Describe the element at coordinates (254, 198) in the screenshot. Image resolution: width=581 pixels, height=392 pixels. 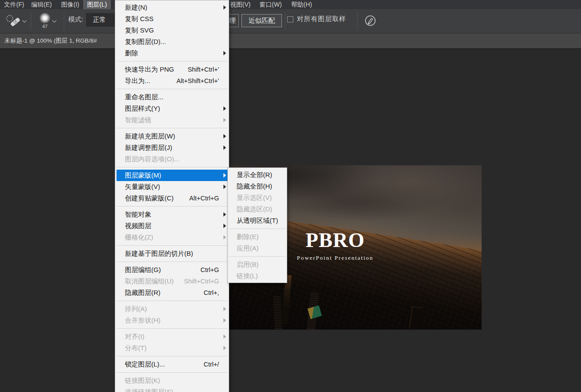
I see `submenu-item-label: 显示选区(V)` at that location.